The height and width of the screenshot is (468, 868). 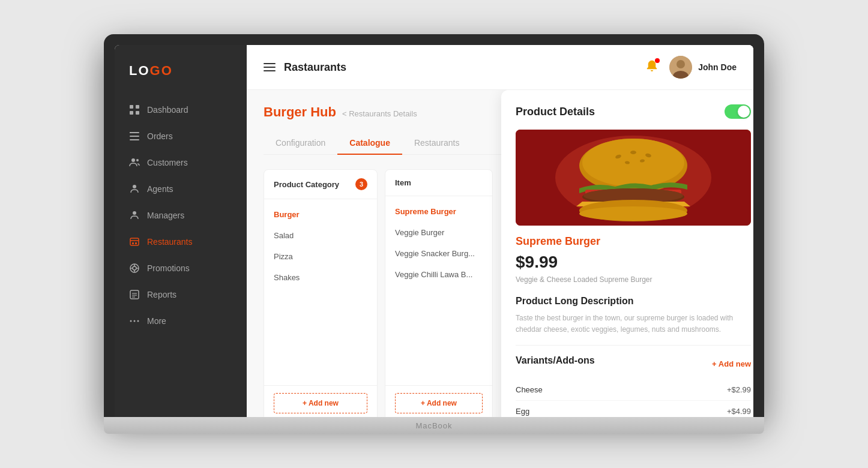 I want to click on item-list: Supreme Burger Veggie Burger Veggie Snac…, so click(x=439, y=290).